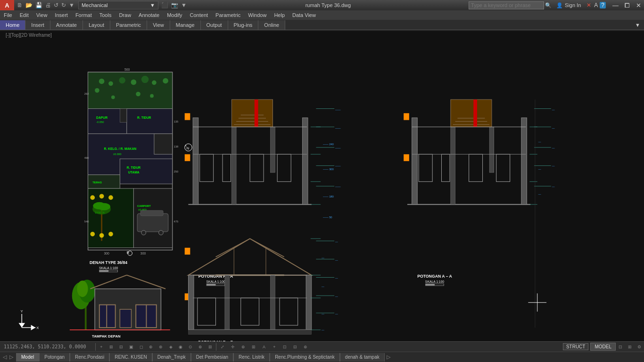  What do you see at coordinates (210, 347) in the screenshot?
I see `qp-button: ⊞` at bounding box center [210, 347].